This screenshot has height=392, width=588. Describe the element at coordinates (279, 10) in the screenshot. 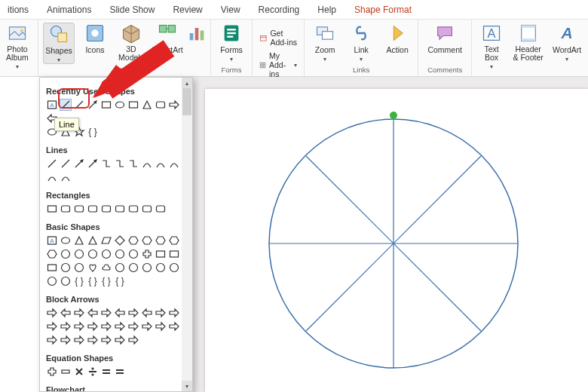

I see `tab-recording: Recording` at that location.